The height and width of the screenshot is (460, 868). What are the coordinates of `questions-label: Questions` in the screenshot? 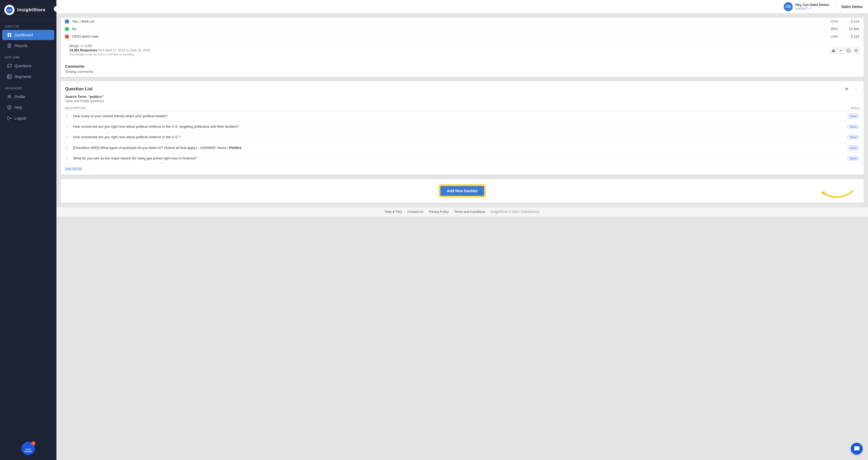 It's located at (23, 66).